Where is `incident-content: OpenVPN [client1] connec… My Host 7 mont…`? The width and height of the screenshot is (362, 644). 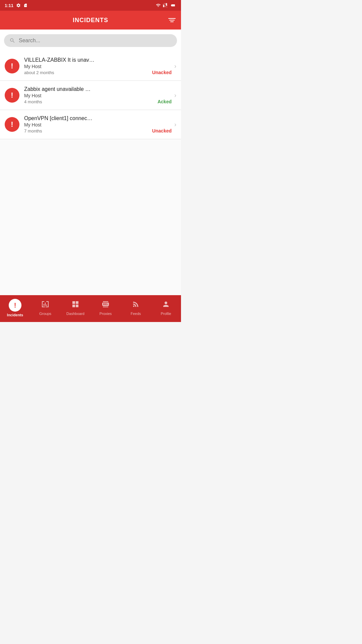 incident-content: OpenVPN [client1] connec… My Host 7 mont… is located at coordinates (98, 124).